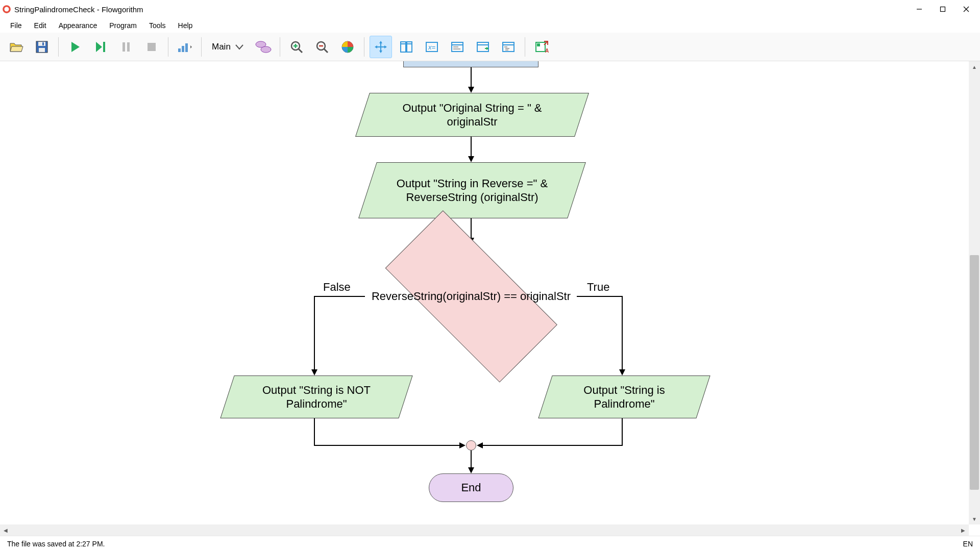  I want to click on menubar: File Edit Appearance Program Tools Help, so click(490, 26).